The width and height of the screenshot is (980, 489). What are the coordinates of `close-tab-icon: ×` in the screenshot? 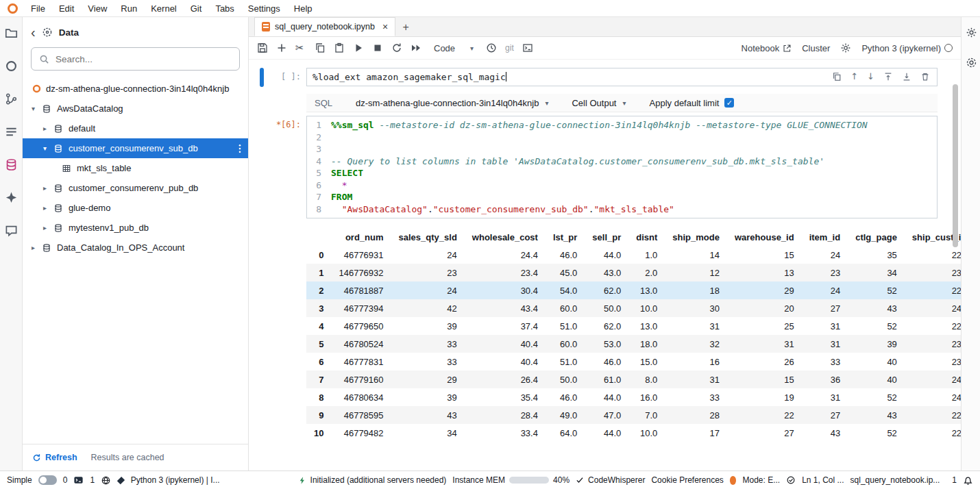 It's located at (385, 27).